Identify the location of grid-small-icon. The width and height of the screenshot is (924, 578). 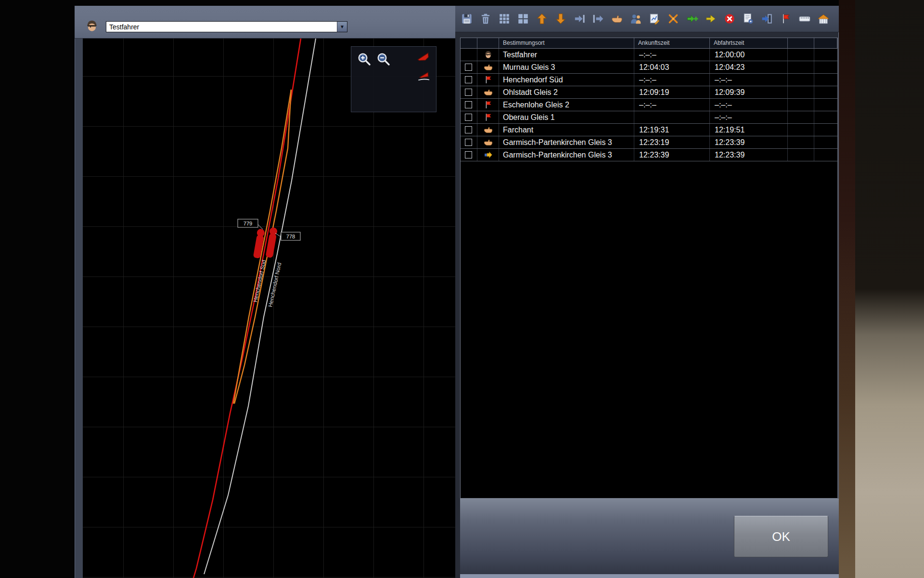
(504, 19).